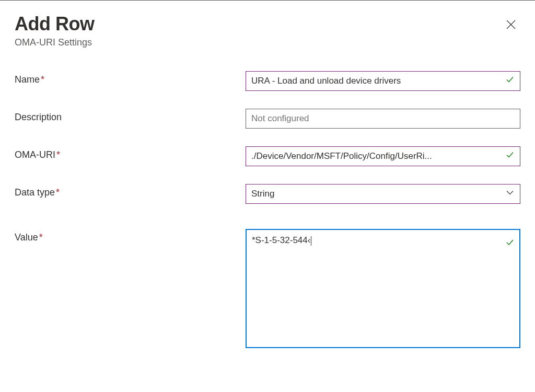 The image size is (535, 392). Describe the element at coordinates (130, 191) in the screenshot. I see `data-type-label: Data type*` at that location.